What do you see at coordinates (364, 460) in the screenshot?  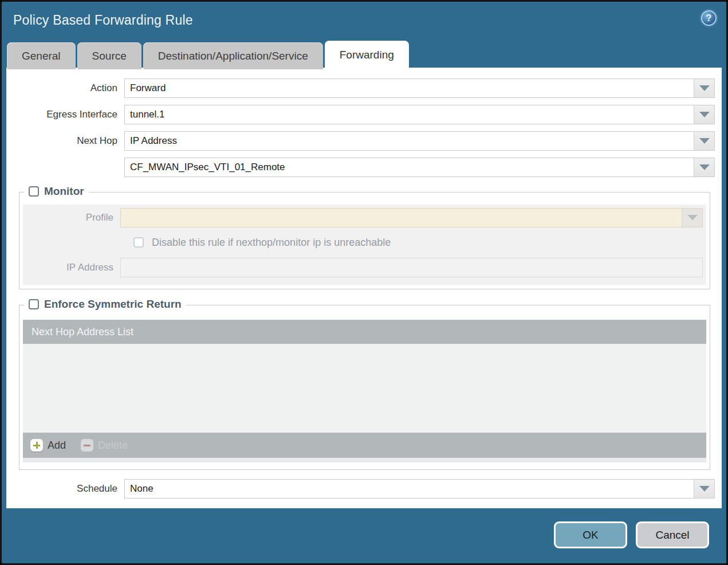 I see `table-scroll-strip` at bounding box center [364, 460].